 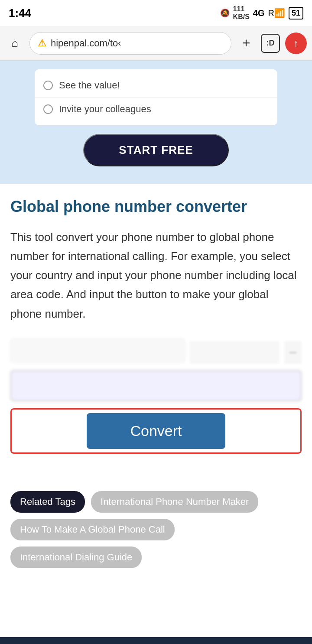 I want to click on country-select-blurred, so click(x=98, y=351).